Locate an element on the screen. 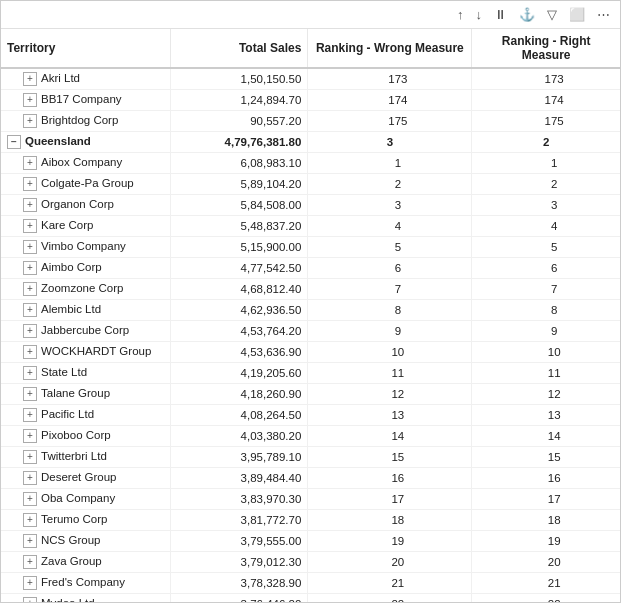  cell-territory: +Colgate-Pa Group is located at coordinates (86, 184).